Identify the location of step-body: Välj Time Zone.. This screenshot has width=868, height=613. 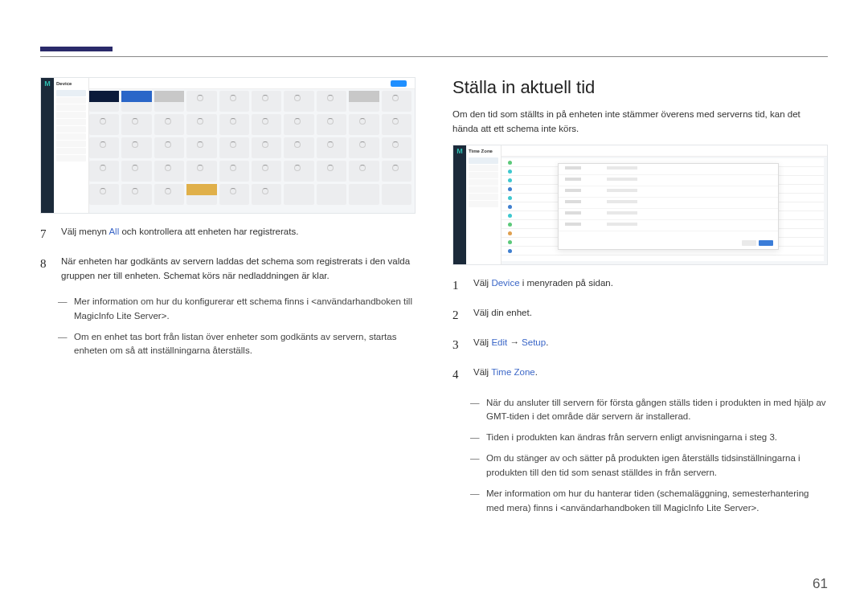
(651, 374).